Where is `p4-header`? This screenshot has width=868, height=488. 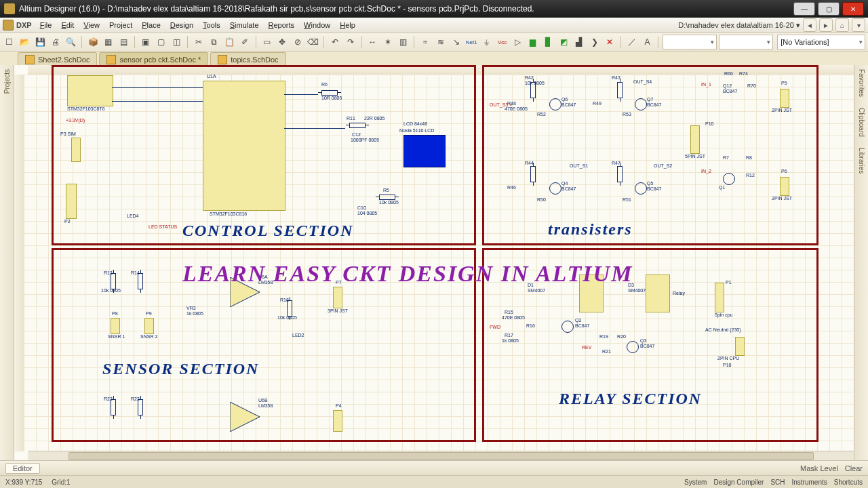 p4-header is located at coordinates (338, 421).